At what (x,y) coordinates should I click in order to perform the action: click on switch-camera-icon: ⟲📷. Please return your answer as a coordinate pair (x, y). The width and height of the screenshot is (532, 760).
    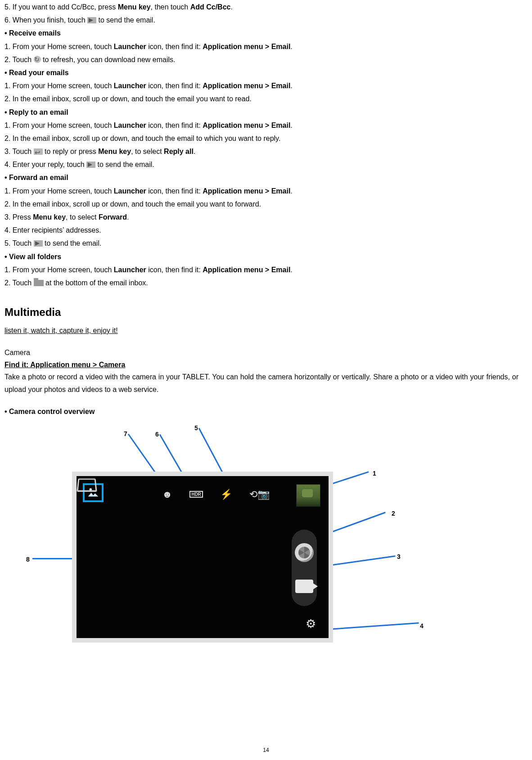
    Looking at the image, I should click on (259, 494).